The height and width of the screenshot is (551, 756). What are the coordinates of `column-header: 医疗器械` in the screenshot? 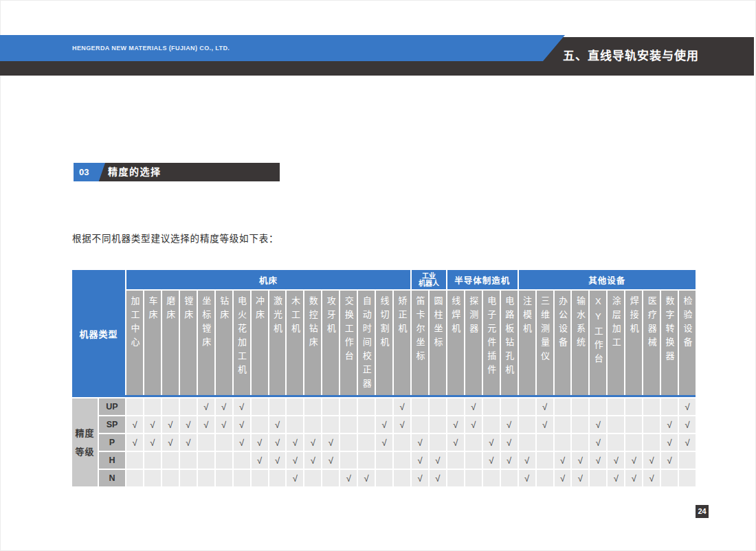 It's located at (652, 344).